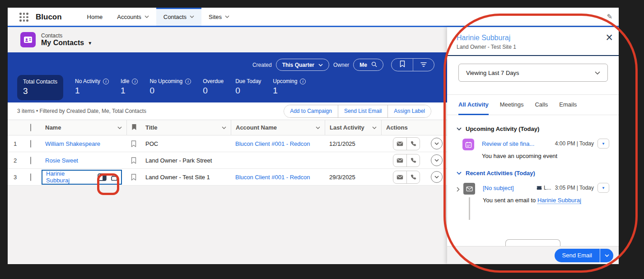  I want to click on lock-icon, so click(114, 177).